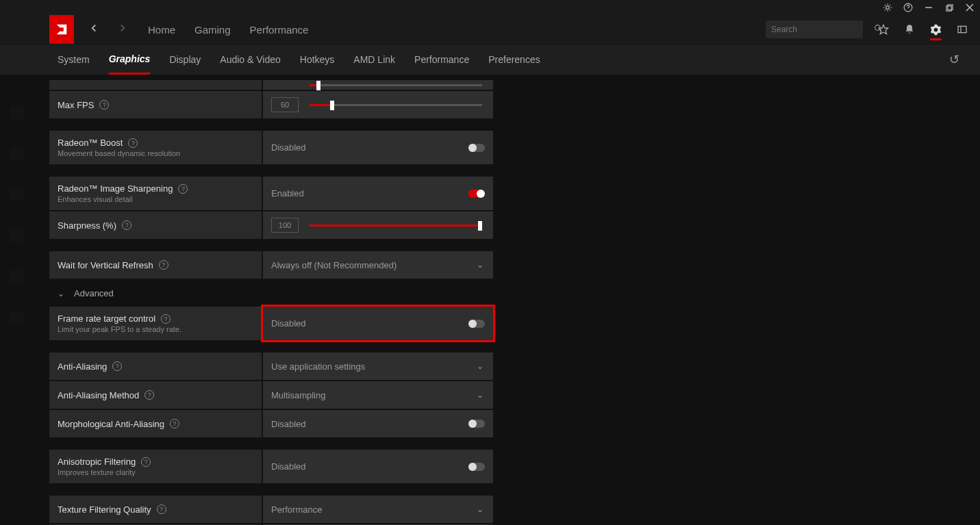 The height and width of the screenshot is (525, 980). Describe the element at coordinates (250, 60) in the screenshot. I see `subtab-audio-video: Audio & Video` at that location.